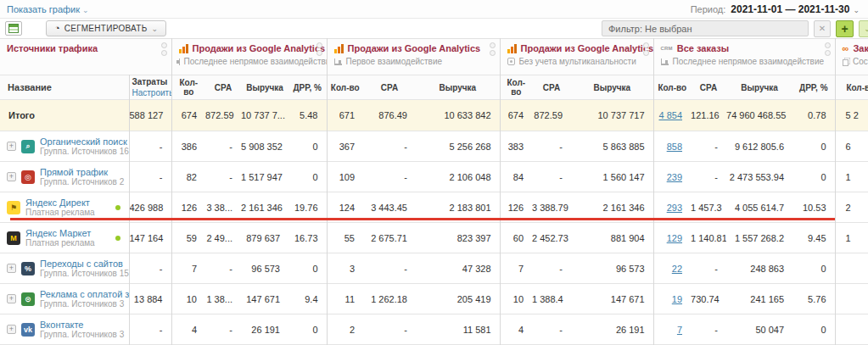  What do you see at coordinates (61, 325) in the screenshot?
I see `source-name-link: Вконтакте` at bounding box center [61, 325].